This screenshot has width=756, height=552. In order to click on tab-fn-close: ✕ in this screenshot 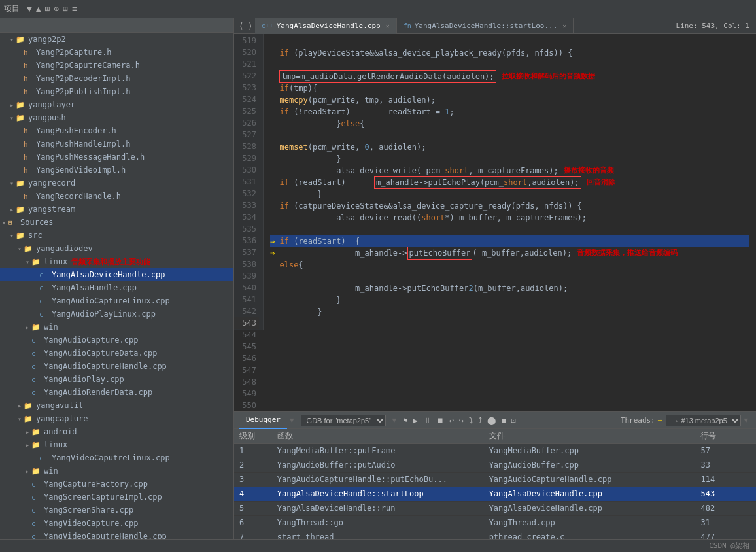, I will do `click(564, 26)`.